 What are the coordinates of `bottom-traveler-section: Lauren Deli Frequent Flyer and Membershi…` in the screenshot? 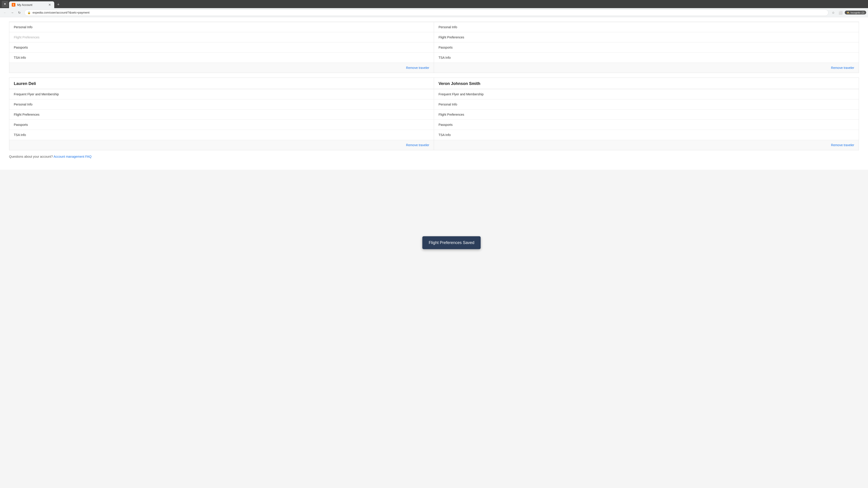 It's located at (434, 114).